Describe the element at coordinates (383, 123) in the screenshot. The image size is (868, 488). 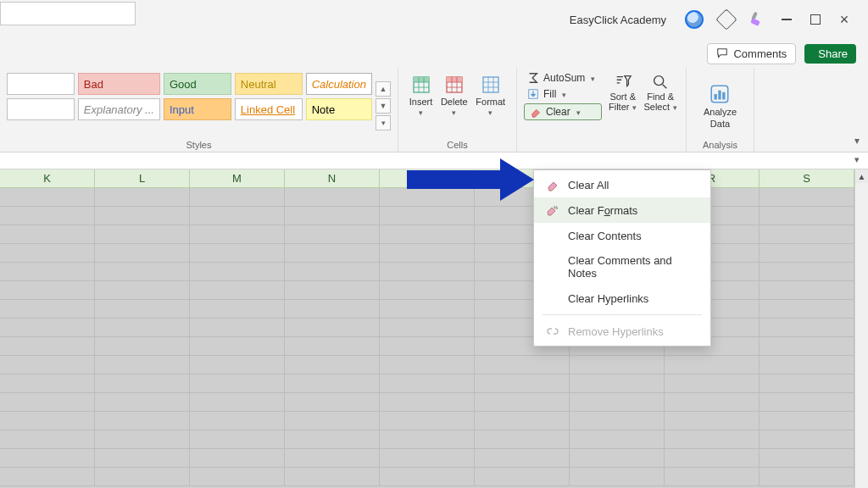
I see `styles-scroll-more-icon: ▾` at that location.